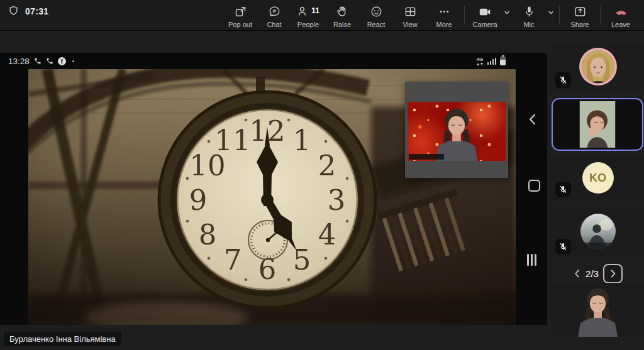  Describe the element at coordinates (62, 62) in the screenshot. I see `facebook-notification-icon: f` at that location.